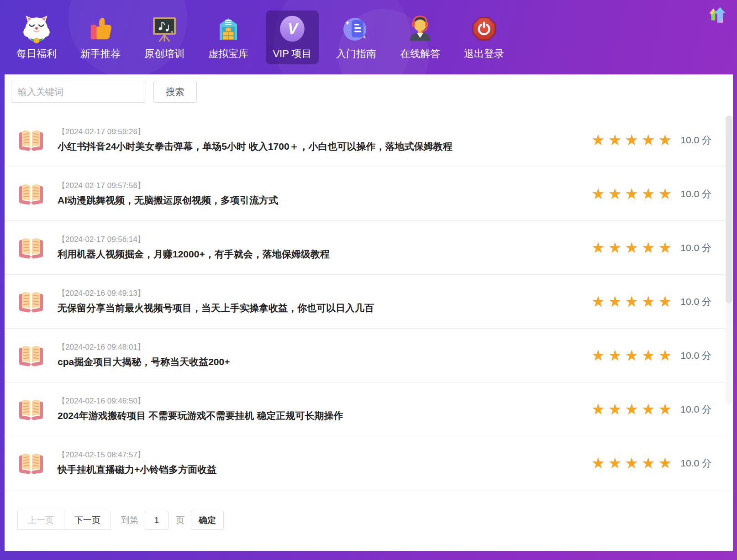 Image resolution: width=737 pixels, height=560 pixels. What do you see at coordinates (369, 409) in the screenshot?
I see `list-item: 【2024-02-16 09:46:50】 2024年游戏搬砖项目 不需要玩游戏…` at bounding box center [369, 409].